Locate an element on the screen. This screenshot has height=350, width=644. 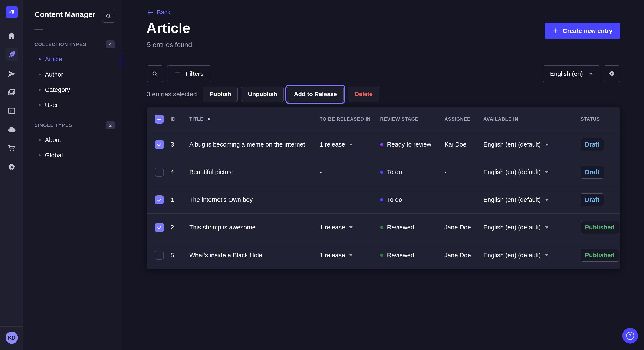
row-title: This shrimp is awesome is located at coordinates (254, 227).